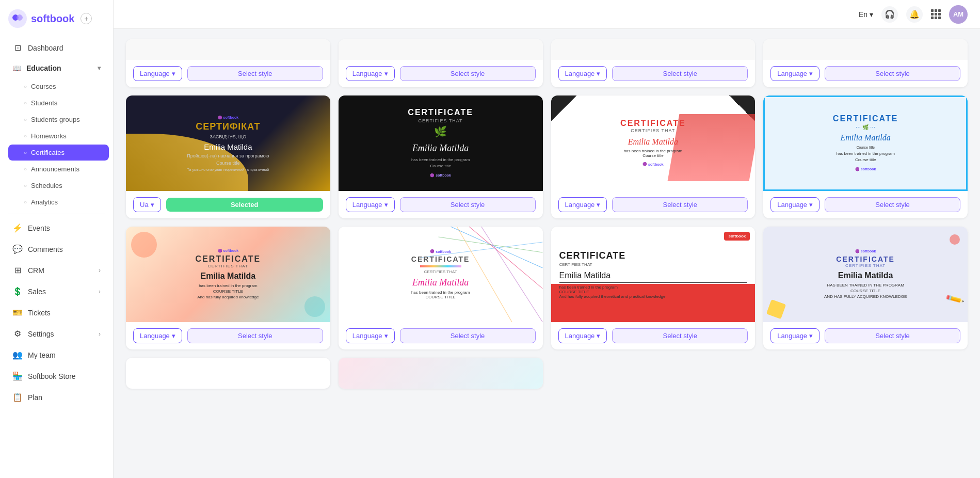 The height and width of the screenshot is (478, 980). Describe the element at coordinates (57, 333) in the screenshot. I see `sidebar-item-settings: ⚙ Settings ›` at that location.